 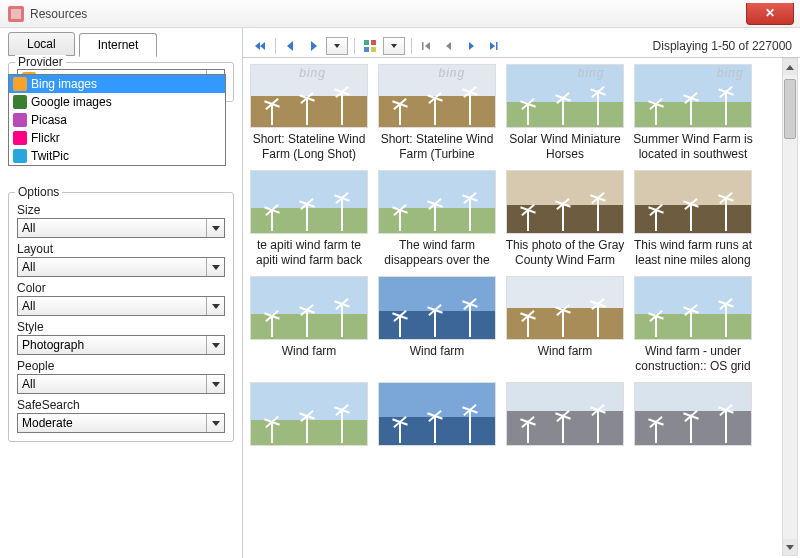 What do you see at coordinates (370, 46) in the screenshot?
I see `view-mode-button` at bounding box center [370, 46].